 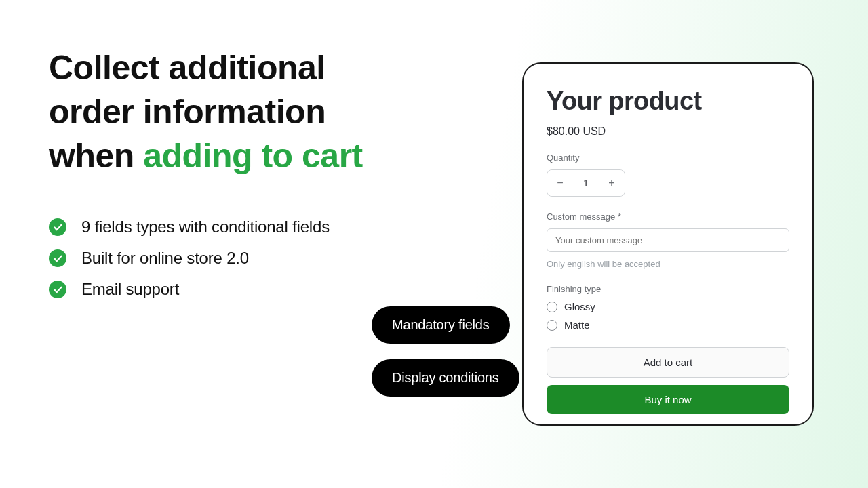 What do you see at coordinates (239, 258) in the screenshot?
I see `feature-item: Built for online store 2.0` at bounding box center [239, 258].